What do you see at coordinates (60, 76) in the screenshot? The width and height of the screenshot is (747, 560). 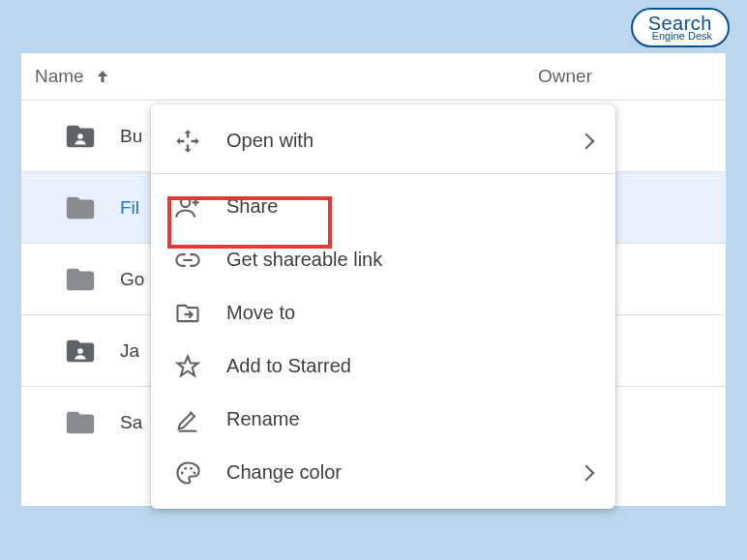 I see `column-header-name-label: Name` at bounding box center [60, 76].